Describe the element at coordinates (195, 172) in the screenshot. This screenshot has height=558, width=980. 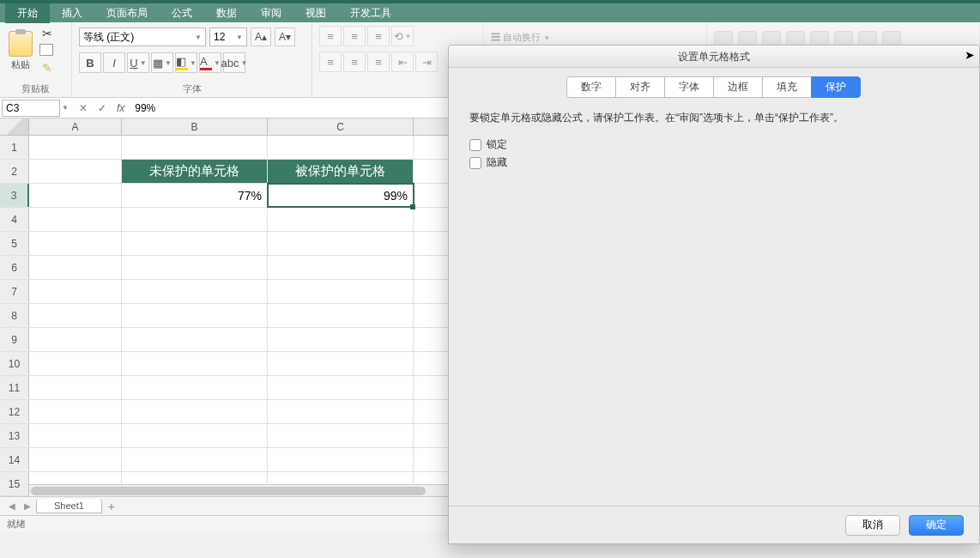
I see `cell-b2: 未保护的单元格` at that location.